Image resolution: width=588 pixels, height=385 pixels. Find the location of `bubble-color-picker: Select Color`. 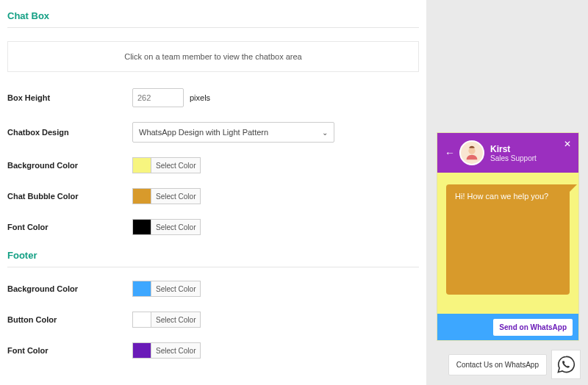

bubble-color-picker: Select Color is located at coordinates (166, 196).